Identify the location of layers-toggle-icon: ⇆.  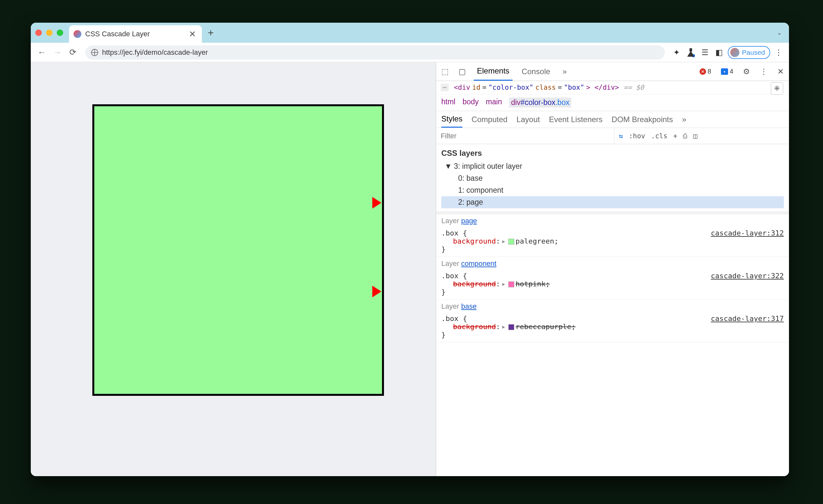
(621, 136).